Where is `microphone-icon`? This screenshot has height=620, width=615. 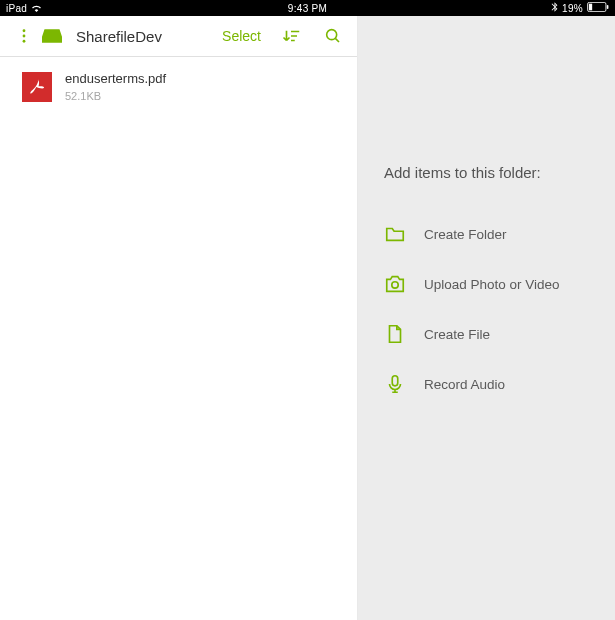
microphone-icon is located at coordinates (395, 384).